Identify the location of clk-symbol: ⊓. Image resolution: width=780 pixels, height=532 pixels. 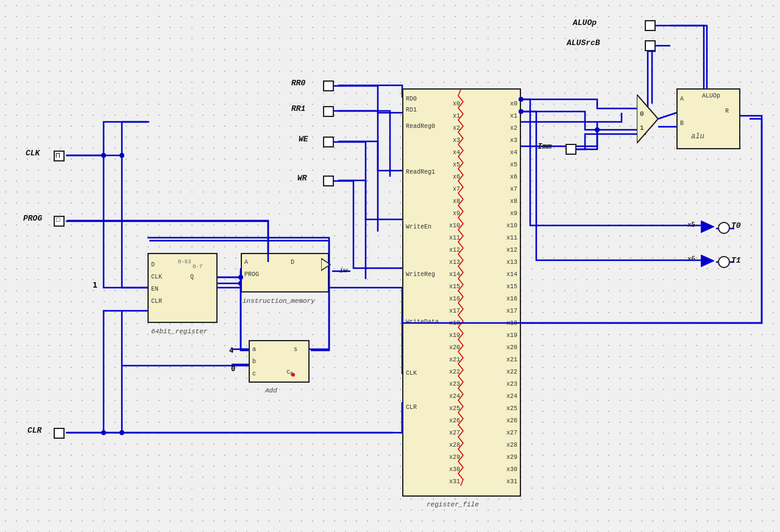
(57, 155).